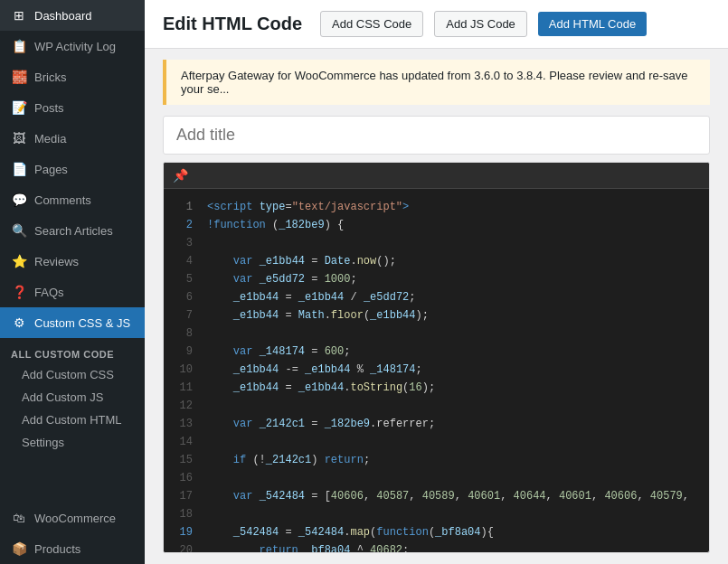  What do you see at coordinates (72, 549) in the screenshot?
I see `sidebar-item-products: 📦 Products` at bounding box center [72, 549].